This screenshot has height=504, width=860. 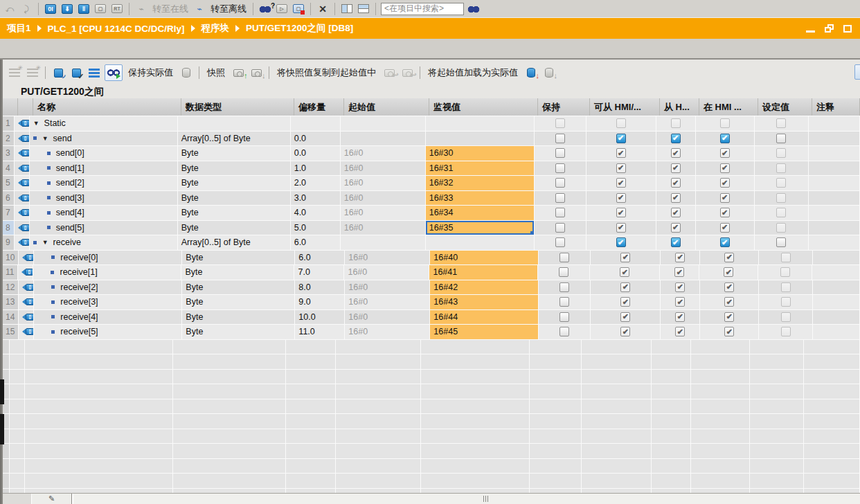 I want to click on header-offset: 偏移量, so click(x=319, y=107).